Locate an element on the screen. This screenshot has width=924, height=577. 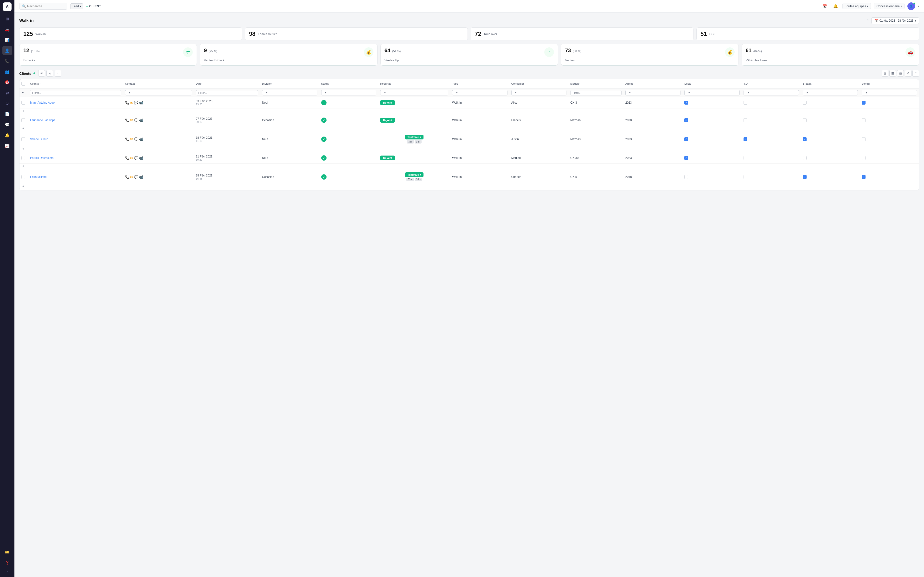
filter-to-select: - ▾ is located at coordinates (771, 93).